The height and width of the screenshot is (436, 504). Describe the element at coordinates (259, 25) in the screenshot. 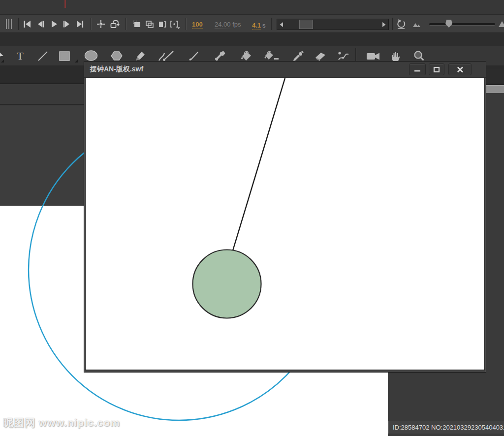

I see `elapsed-time-field: 4.1s` at that location.